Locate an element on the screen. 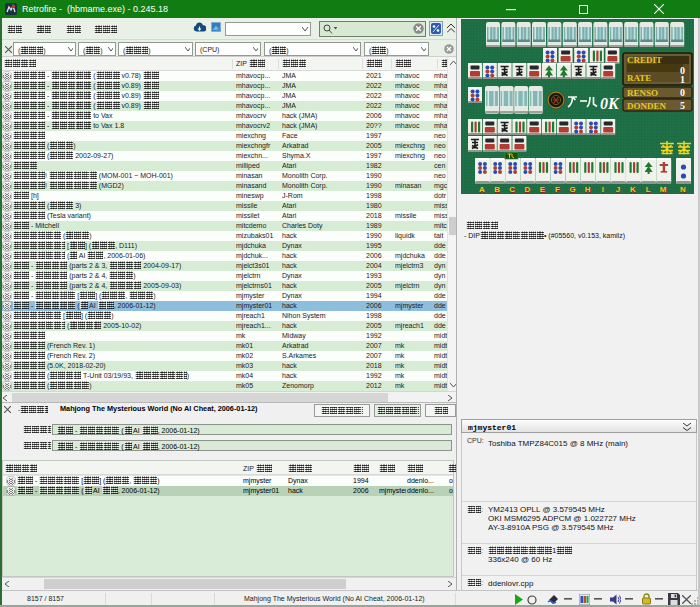 This screenshot has height=607, width=700. svg-text: RATE is located at coordinates (639, 78).